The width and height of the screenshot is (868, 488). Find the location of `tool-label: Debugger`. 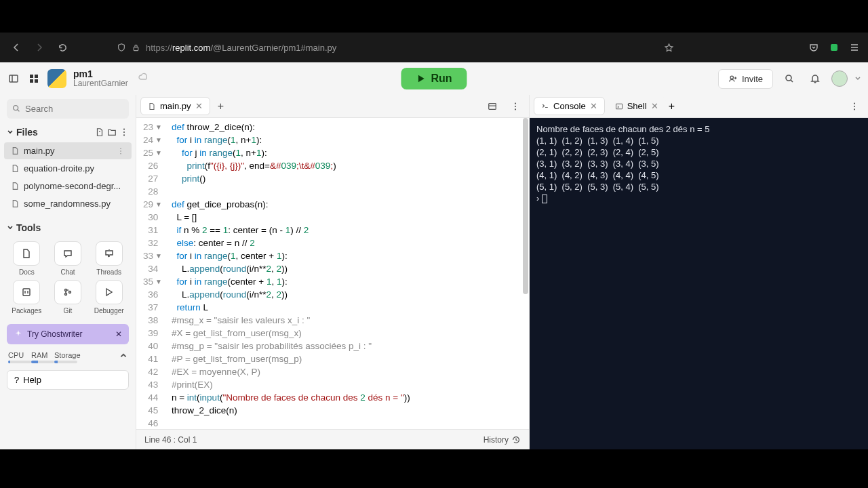

tool-label: Debugger is located at coordinates (109, 310).